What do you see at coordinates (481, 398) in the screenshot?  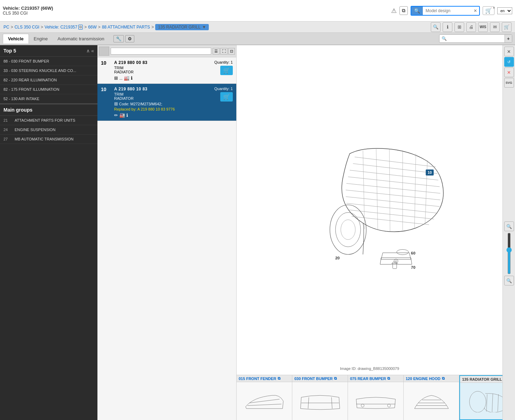 I see `thumb-radiator-grill: 135 RADIATOR GRILL ⧉` at bounding box center [481, 398].